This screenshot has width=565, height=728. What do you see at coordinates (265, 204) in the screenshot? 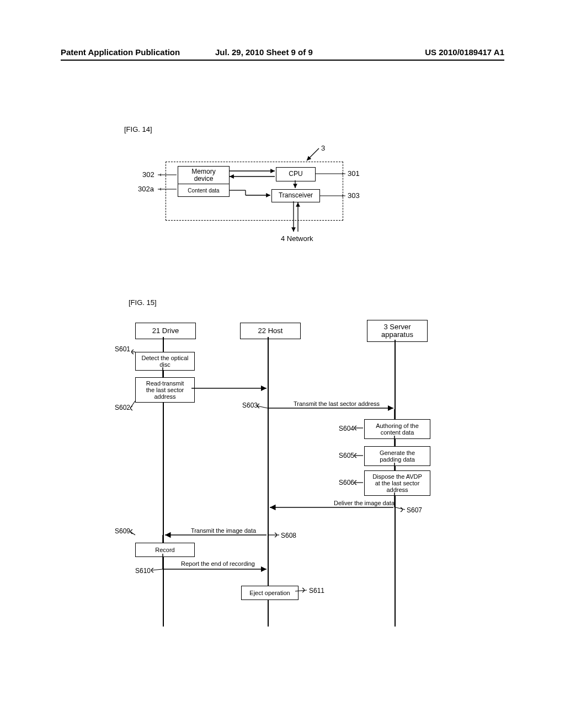
I see `fig14-connectors` at bounding box center [265, 204].